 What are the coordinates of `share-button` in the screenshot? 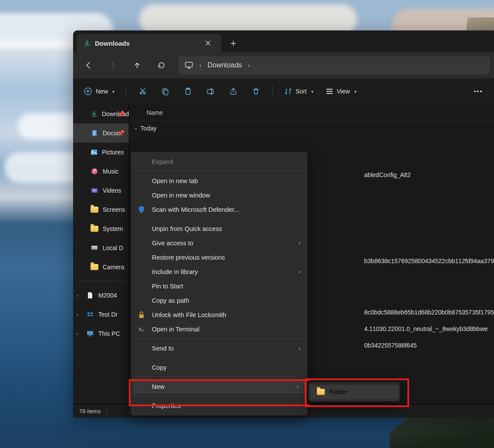 It's located at (233, 91).